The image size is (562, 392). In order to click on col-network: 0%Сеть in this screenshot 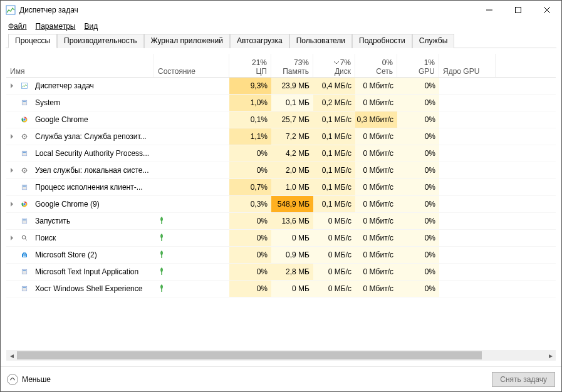, I will do `click(376, 65)`.